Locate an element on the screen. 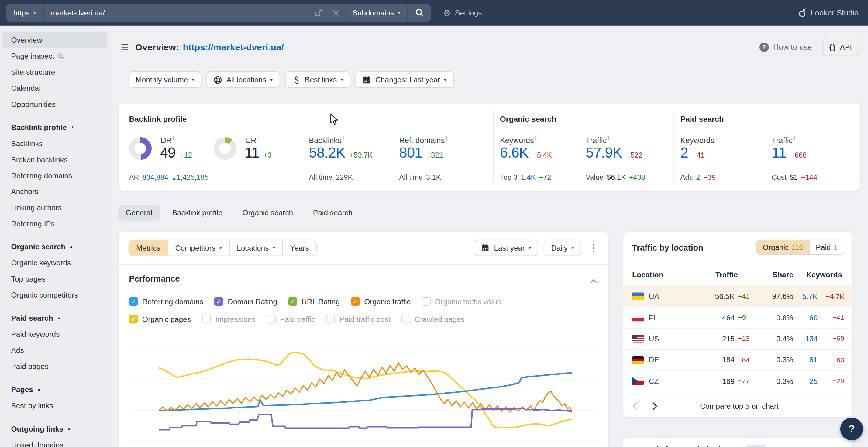  segment-years: Years is located at coordinates (299, 248).